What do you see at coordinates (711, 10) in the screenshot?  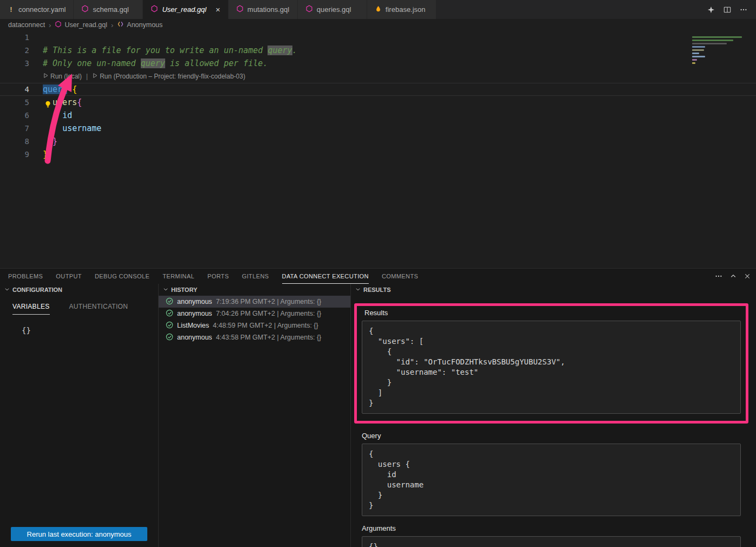 I see `copilot-sparkle-icon` at bounding box center [711, 10].